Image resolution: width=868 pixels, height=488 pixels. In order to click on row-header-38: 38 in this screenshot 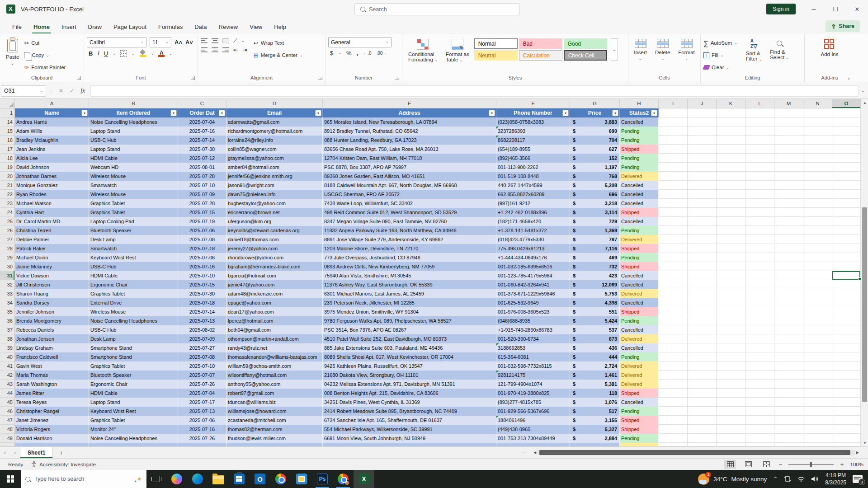, I will do `click(7, 339)`.